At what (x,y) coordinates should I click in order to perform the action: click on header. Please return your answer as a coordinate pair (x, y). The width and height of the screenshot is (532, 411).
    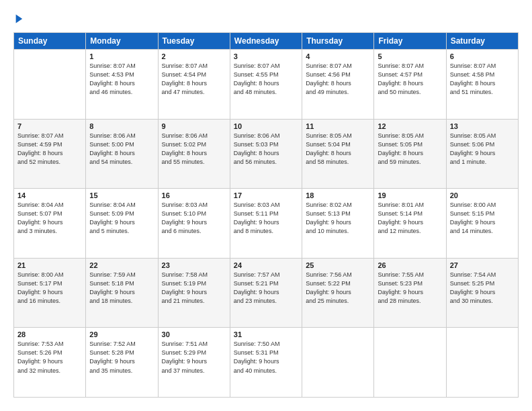
    Looking at the image, I should click on (266, 19).